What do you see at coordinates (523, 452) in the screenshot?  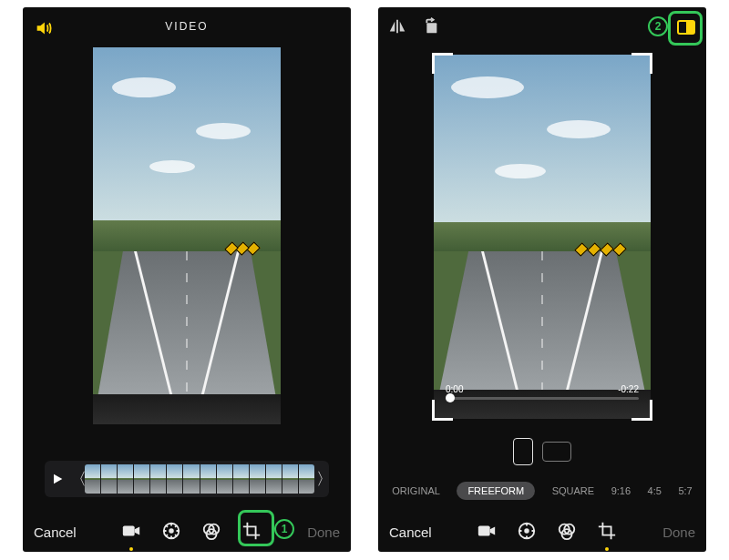 I see `orientation-portrait` at bounding box center [523, 452].